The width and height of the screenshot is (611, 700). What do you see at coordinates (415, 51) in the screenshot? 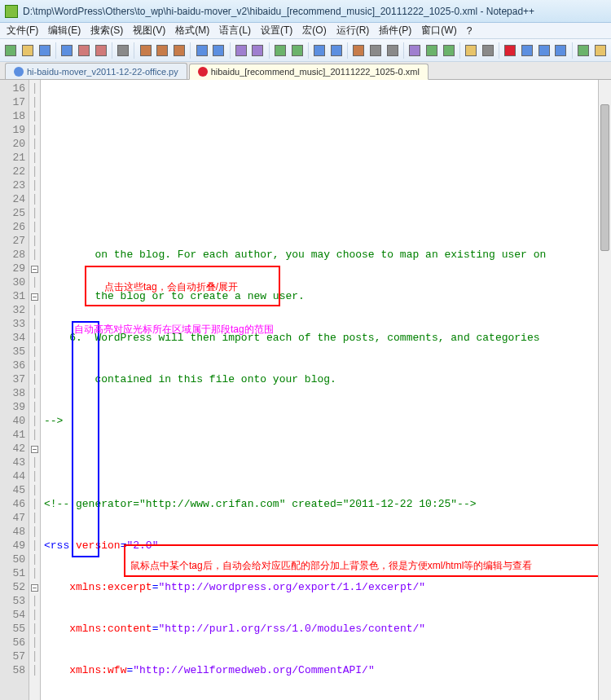
I see `lang-icon` at bounding box center [415, 51].